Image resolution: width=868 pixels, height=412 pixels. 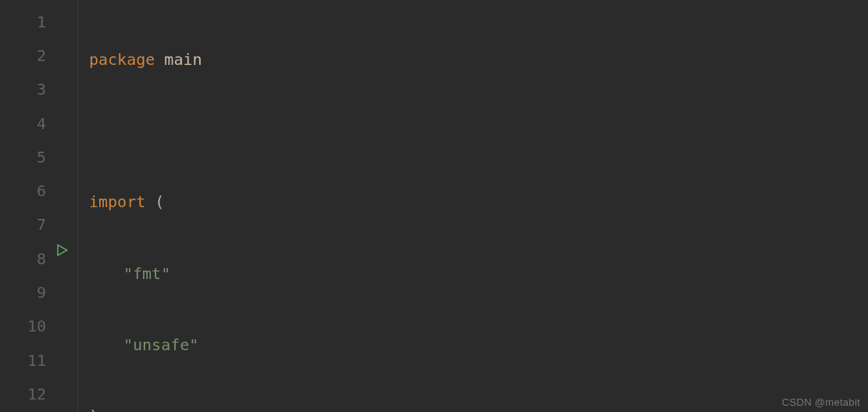 What do you see at coordinates (30, 360) in the screenshot?
I see `line-number: 11` at bounding box center [30, 360].